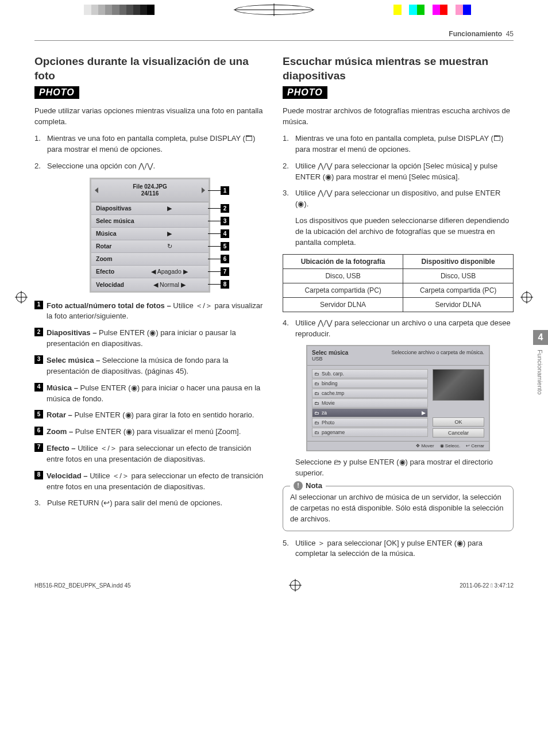 Image resolution: width=548 pixels, height=756 pixels. What do you see at coordinates (370, 374) in the screenshot?
I see `folder-item: 🗀Sub. carp.` at bounding box center [370, 374].